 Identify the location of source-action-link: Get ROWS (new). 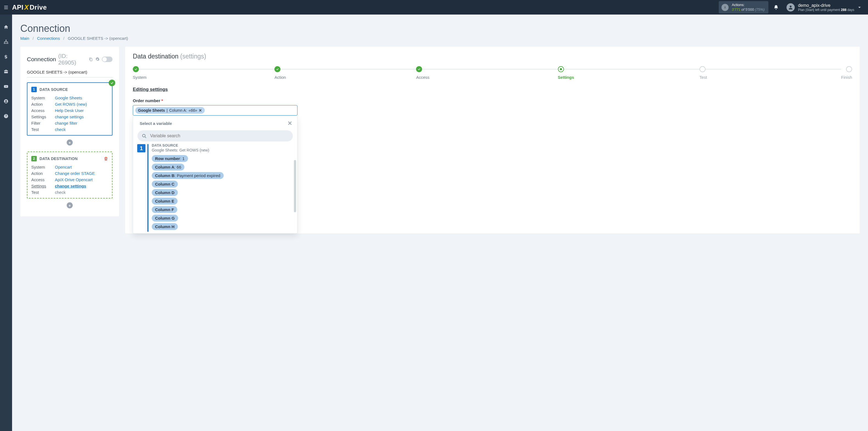
(71, 104).